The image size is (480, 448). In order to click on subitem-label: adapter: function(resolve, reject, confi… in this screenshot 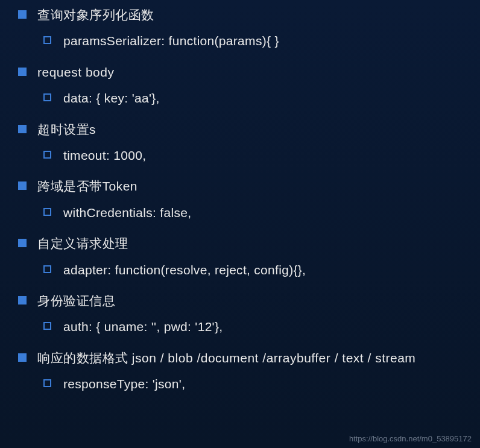, I will do `click(185, 270)`.